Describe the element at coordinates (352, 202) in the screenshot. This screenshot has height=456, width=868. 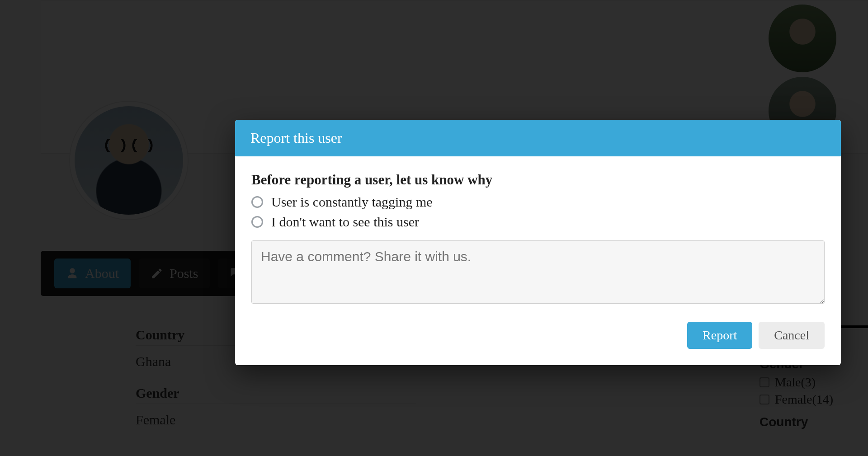
I see `reason-label: User is constantly tagging me` at that location.